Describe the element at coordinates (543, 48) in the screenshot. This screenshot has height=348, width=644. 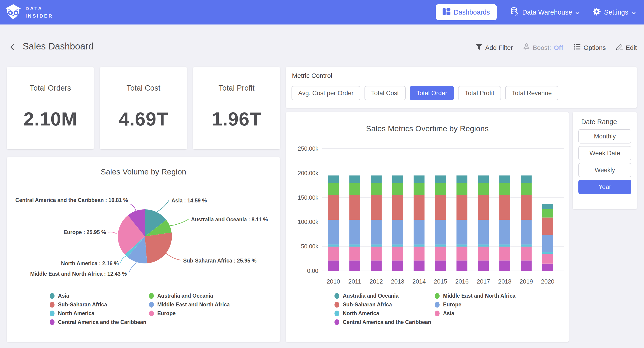
I see `boost-toggle: Boost: Off` at that location.